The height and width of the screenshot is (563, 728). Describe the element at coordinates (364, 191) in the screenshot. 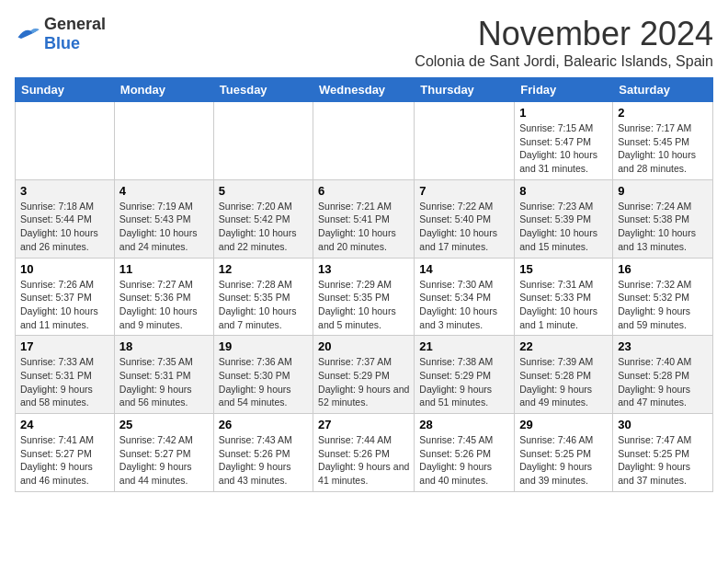

I see `day-number: 6` at that location.